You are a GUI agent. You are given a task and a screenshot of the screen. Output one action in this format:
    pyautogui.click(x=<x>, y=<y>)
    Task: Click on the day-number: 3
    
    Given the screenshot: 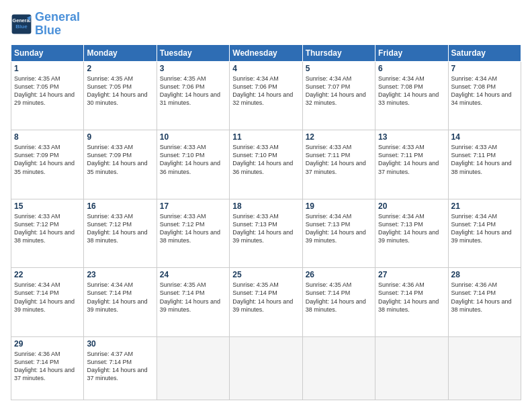 What is the action you would take?
    pyautogui.click(x=193, y=68)
    